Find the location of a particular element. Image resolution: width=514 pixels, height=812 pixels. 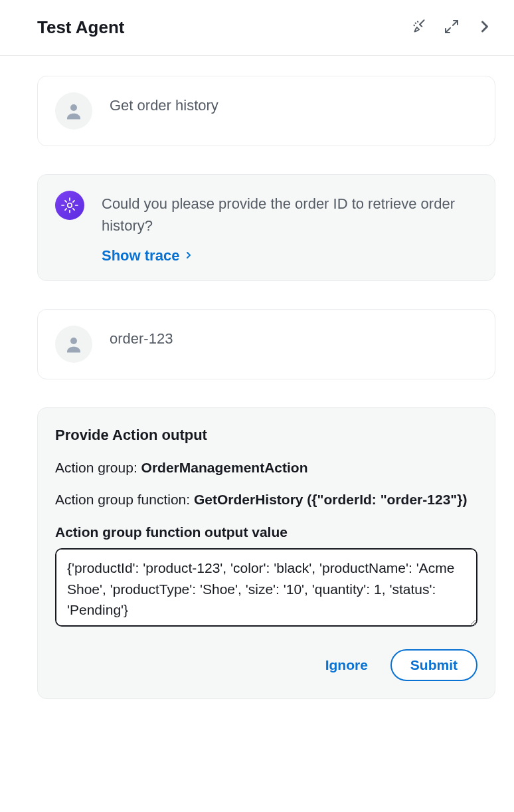

action-function-value: GetOrderHistory ({"orderId: "order-123"}… is located at coordinates (331, 500).